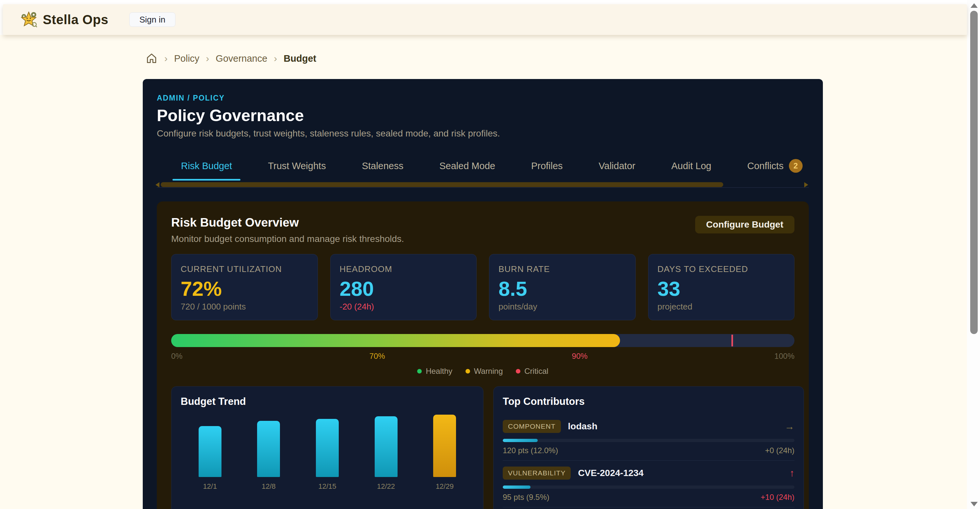 The width and height of the screenshot is (980, 509). What do you see at coordinates (611, 473) in the screenshot?
I see `contributor-name: CVE-2024-1234` at bounding box center [611, 473].